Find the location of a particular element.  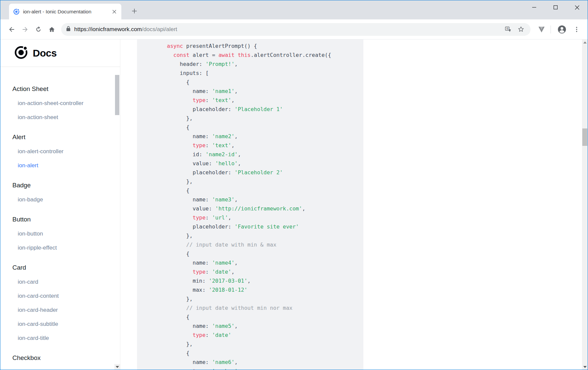

reload-icon is located at coordinates (38, 29).